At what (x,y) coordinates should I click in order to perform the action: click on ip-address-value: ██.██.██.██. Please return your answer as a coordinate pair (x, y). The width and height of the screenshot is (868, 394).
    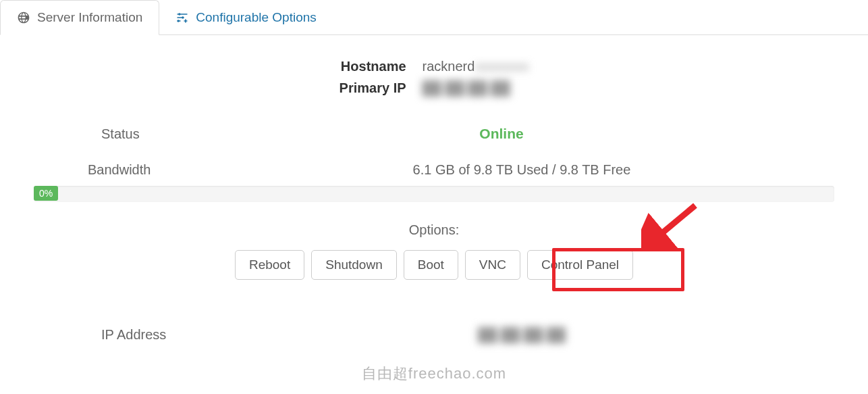
    Looking at the image, I should click on (522, 335).